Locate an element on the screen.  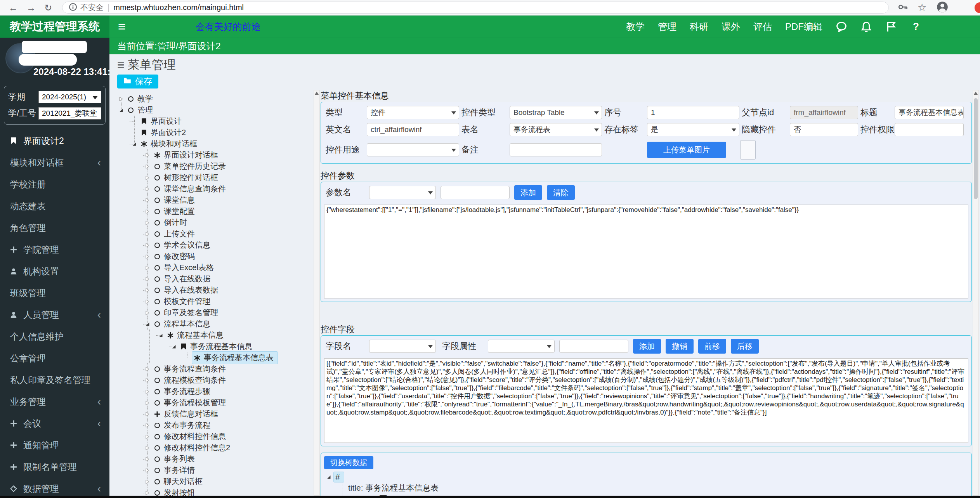
param-json-textarea: {"wherestatement":[["1","=","1"]],"jsfil… is located at coordinates (646, 252).